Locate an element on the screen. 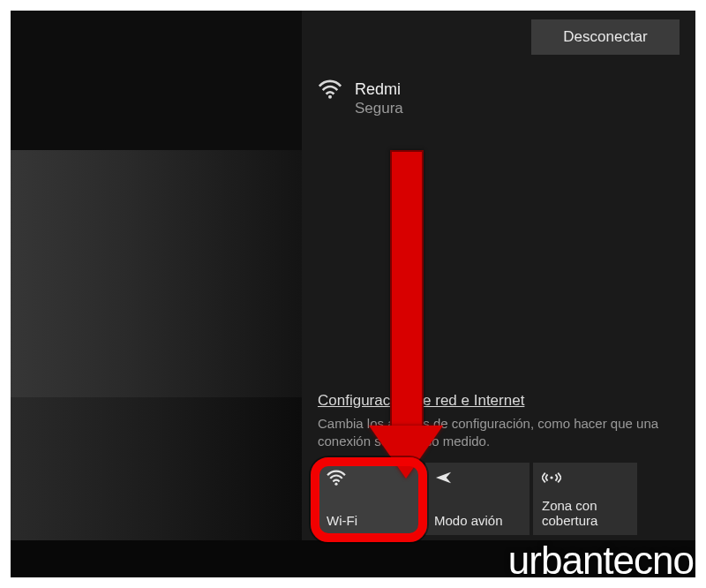 Image resolution: width=706 pixels, height=588 pixels. wifi-tile-label: Wi-Fi is located at coordinates (370, 521).